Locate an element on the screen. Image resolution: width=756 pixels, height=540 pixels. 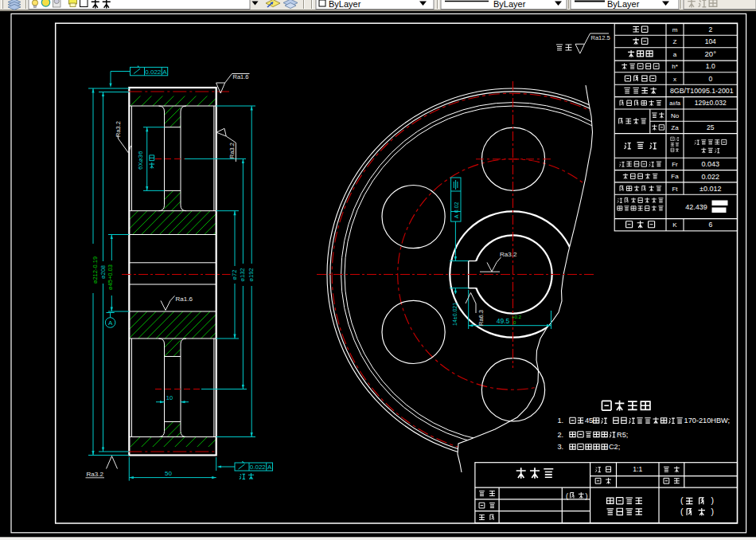
svg-text: 20° is located at coordinates (711, 54).